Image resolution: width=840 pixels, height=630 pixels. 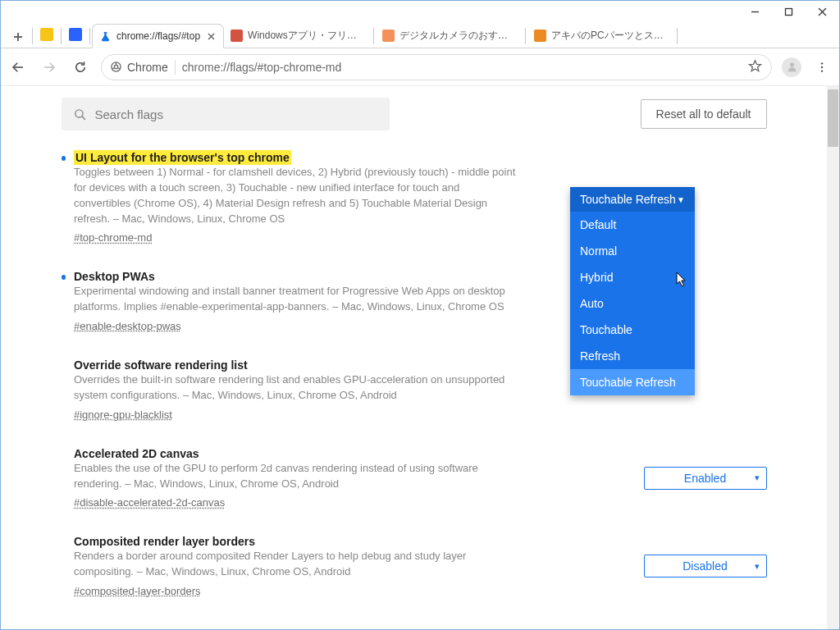 What do you see at coordinates (632, 382) in the screenshot?
I see `flag-select-option: Touchable Refresh` at bounding box center [632, 382].